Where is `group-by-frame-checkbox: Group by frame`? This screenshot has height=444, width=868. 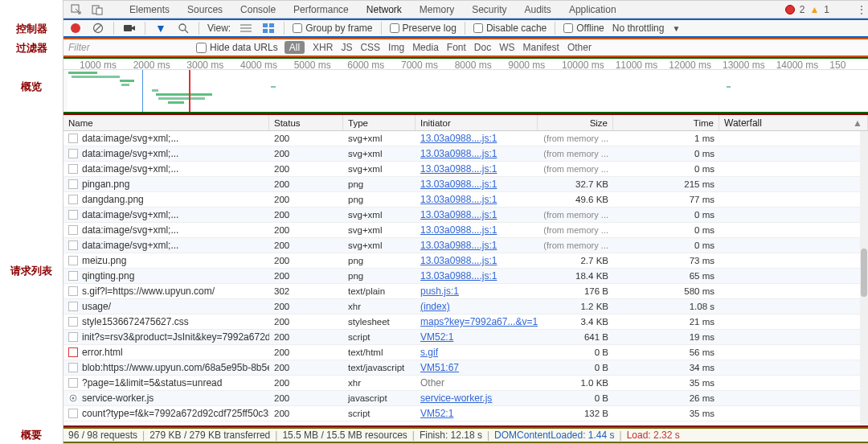
group-by-frame-checkbox: Group by frame is located at coordinates (333, 28).